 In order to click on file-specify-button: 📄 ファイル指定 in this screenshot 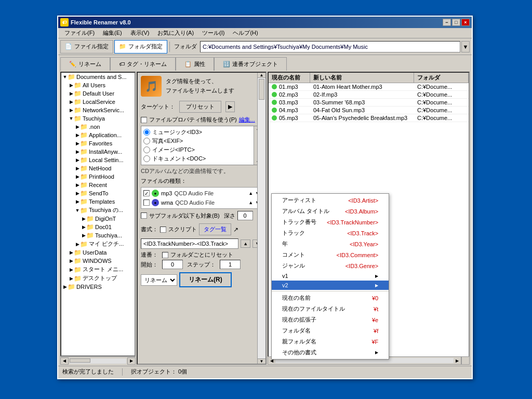, I will do `click(87, 47)`.